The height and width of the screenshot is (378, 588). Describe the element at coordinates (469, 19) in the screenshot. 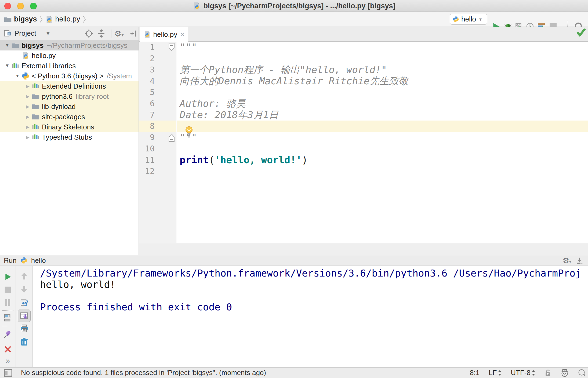

I see `run-configuration-select: hello ▾` at that location.